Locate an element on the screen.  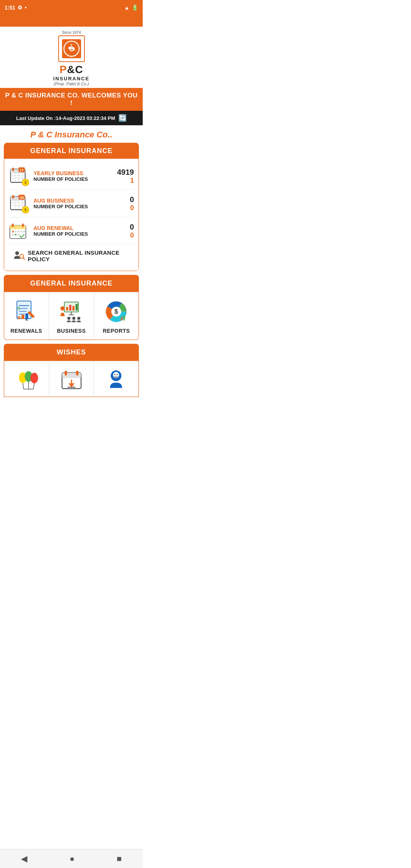
calendar-wishes-icon is located at coordinates (72, 380).